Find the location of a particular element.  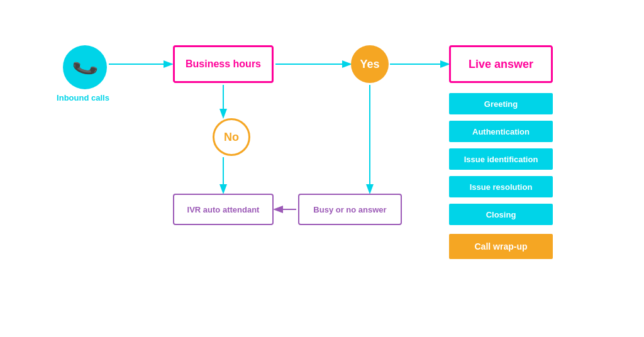

live-answer-box: Live answer is located at coordinates (501, 64).